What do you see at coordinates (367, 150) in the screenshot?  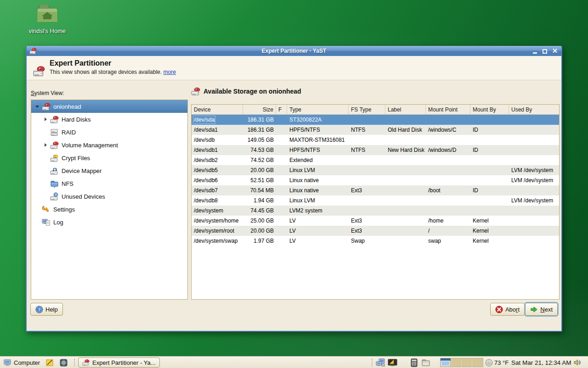 I see `cell: NTFS` at bounding box center [367, 150].